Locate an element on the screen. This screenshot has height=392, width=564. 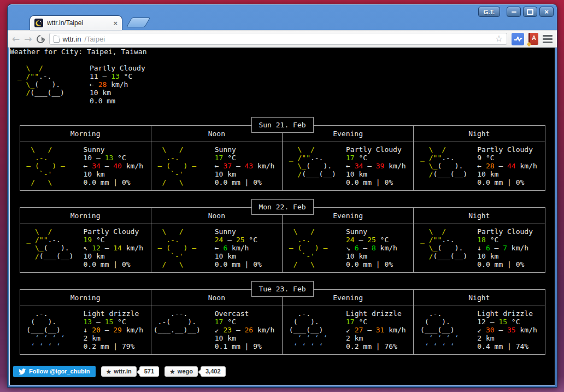
twitter-follow-button: Follow @igor_chubin is located at coordinates (55, 372).